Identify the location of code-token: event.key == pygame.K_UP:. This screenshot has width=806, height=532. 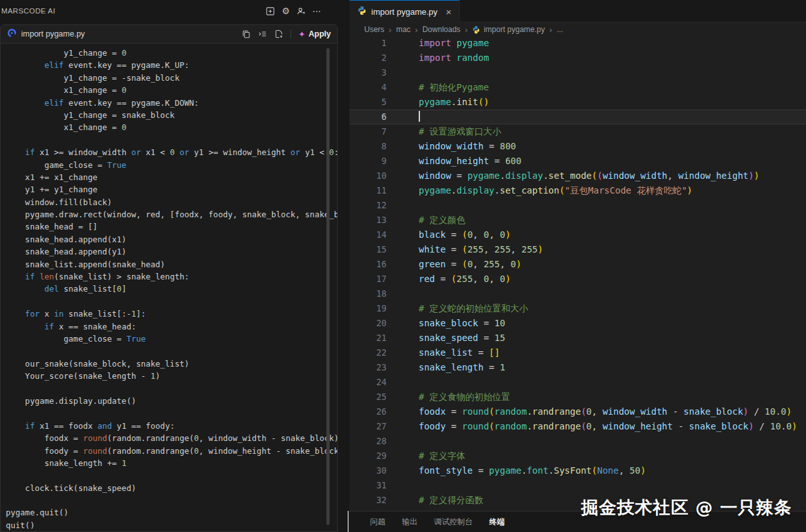
(126, 65).